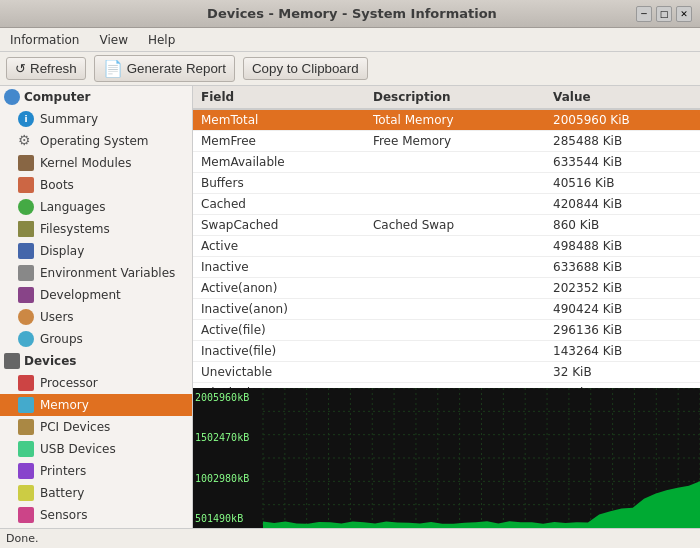  What do you see at coordinates (228, 518) in the screenshot?
I see `chart-label-3: 501490kB` at bounding box center [228, 518].